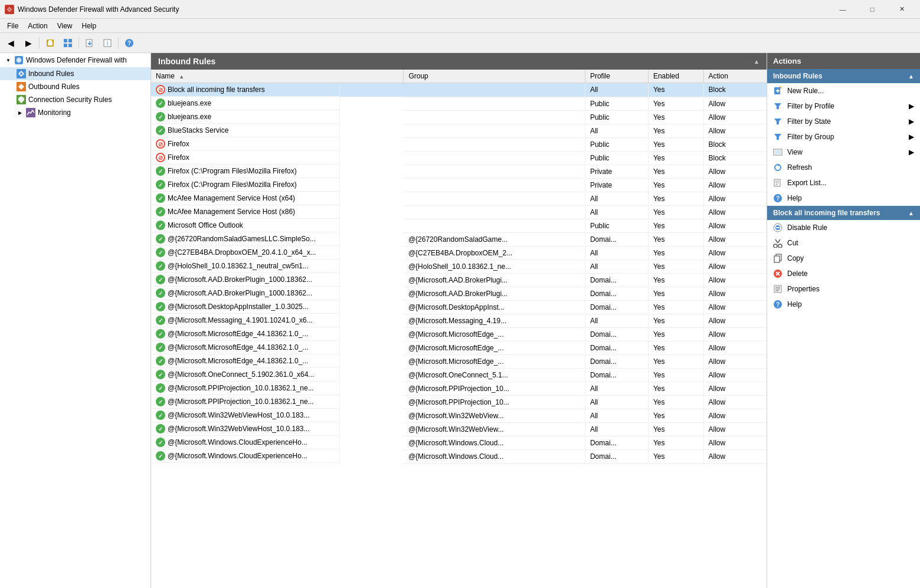  Describe the element at coordinates (90, 26) in the screenshot. I see `menu-help: Help` at that location.